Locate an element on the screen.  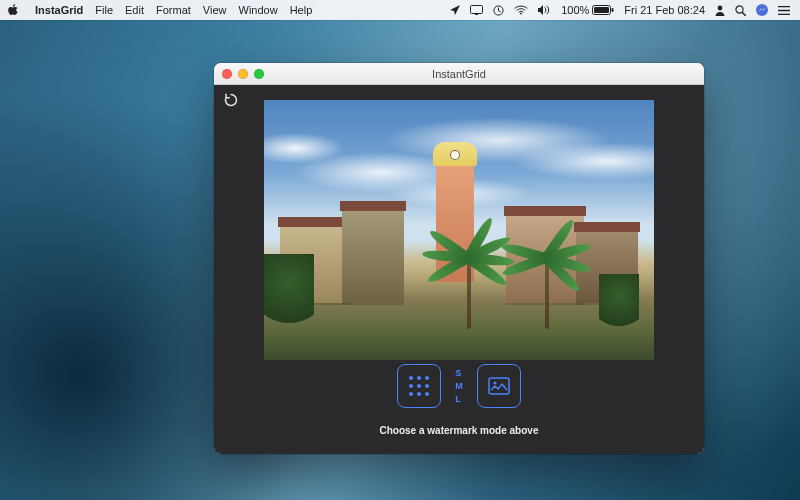
volume-icon is located at coordinates (544, 10).